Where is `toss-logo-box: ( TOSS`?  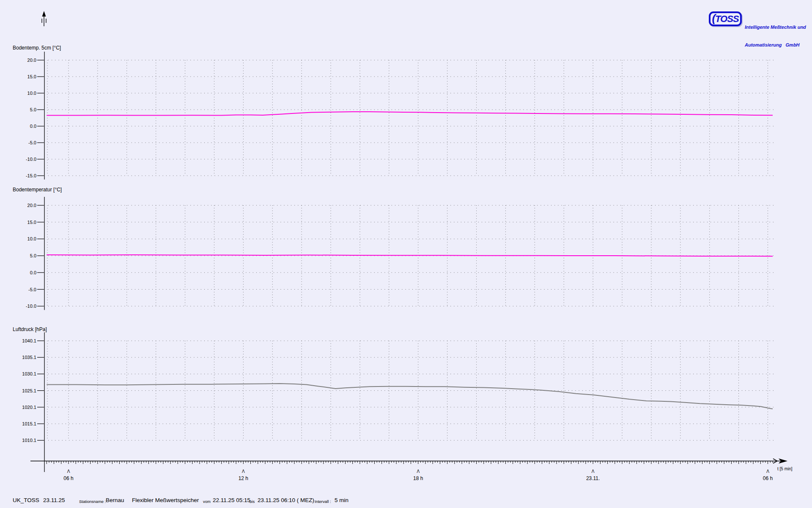 toss-logo-box: ( TOSS is located at coordinates (725, 19).